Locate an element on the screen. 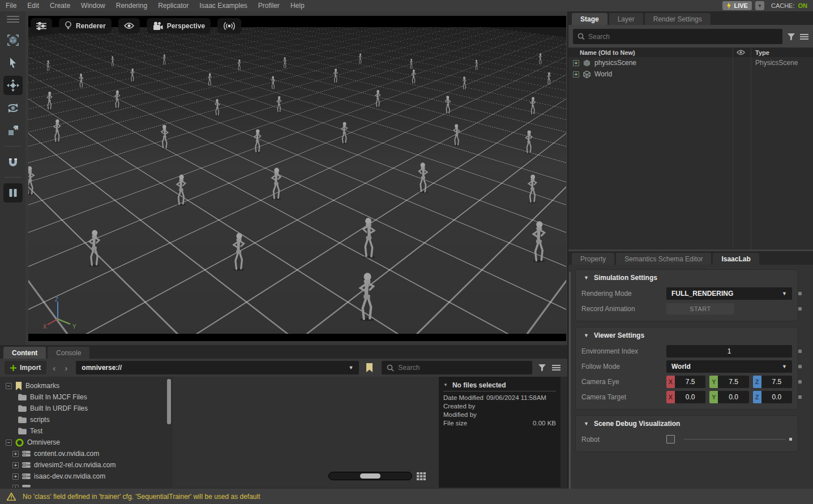 The height and width of the screenshot is (504, 813). slider-handle is located at coordinates (370, 476).